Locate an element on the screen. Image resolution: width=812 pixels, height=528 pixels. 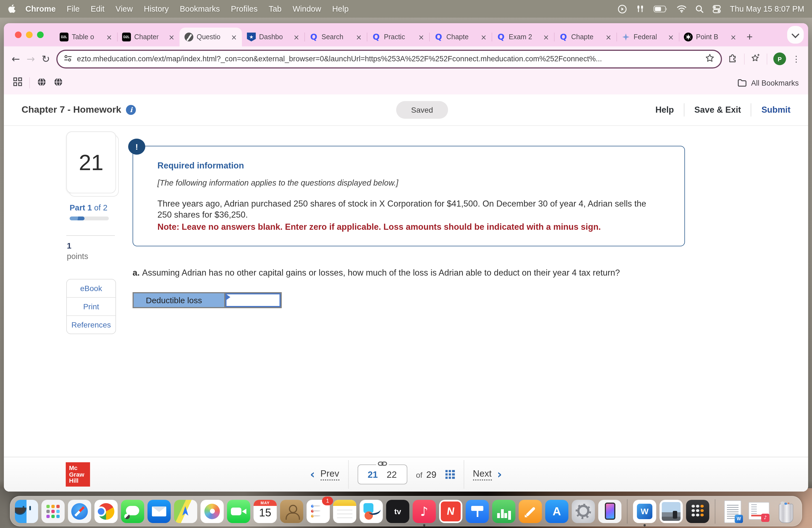
submit-button: Submit is located at coordinates (776, 110).